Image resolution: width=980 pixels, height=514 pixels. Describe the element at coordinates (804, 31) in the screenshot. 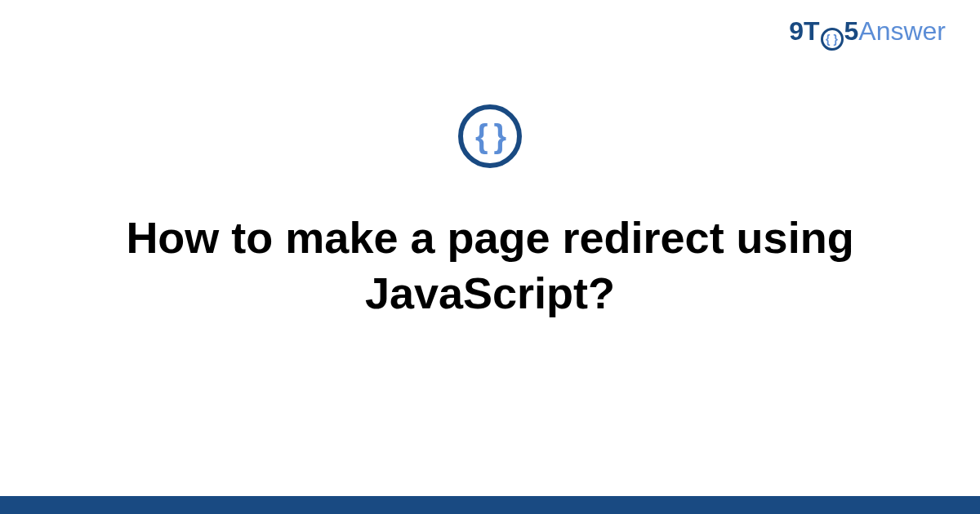

I see `logo-text-9t: 9T` at that location.